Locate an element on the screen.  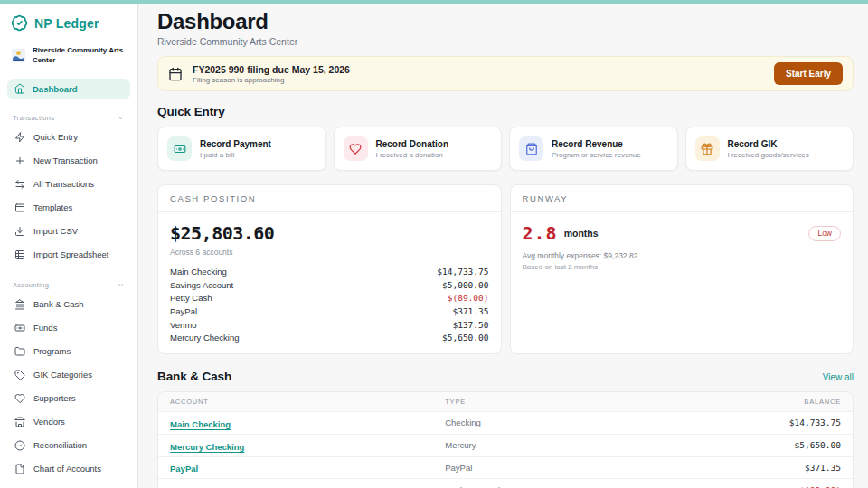
account-amount: $14,733.75 is located at coordinates (463, 271).